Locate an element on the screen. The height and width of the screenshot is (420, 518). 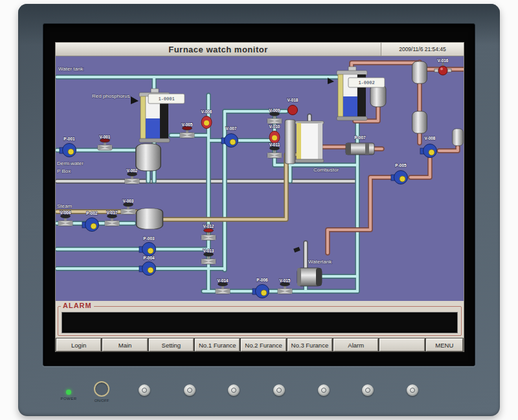
toolbar-button-no3-furnace: No.3 Furance is located at coordinates (310, 345).